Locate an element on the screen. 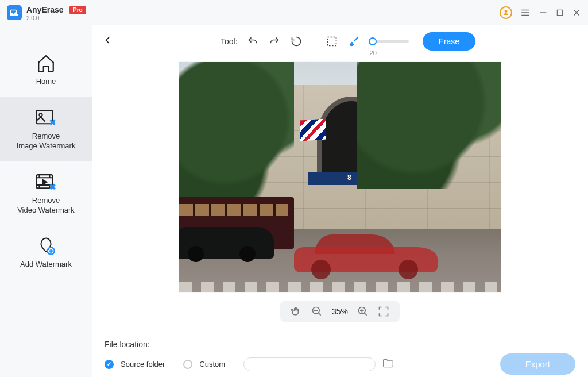 Image resolution: width=588 pixels, height=377 pixels. account-icon is located at coordinates (506, 13).